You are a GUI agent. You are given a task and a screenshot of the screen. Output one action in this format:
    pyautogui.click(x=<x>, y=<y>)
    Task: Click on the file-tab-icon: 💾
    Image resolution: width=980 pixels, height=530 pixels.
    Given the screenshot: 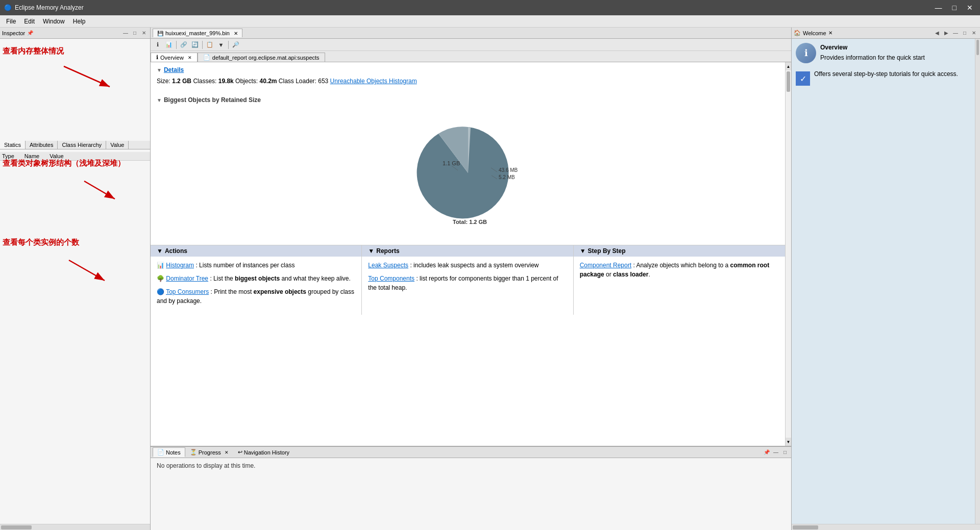 What is the action you would take?
    pyautogui.click(x=160, y=34)
    